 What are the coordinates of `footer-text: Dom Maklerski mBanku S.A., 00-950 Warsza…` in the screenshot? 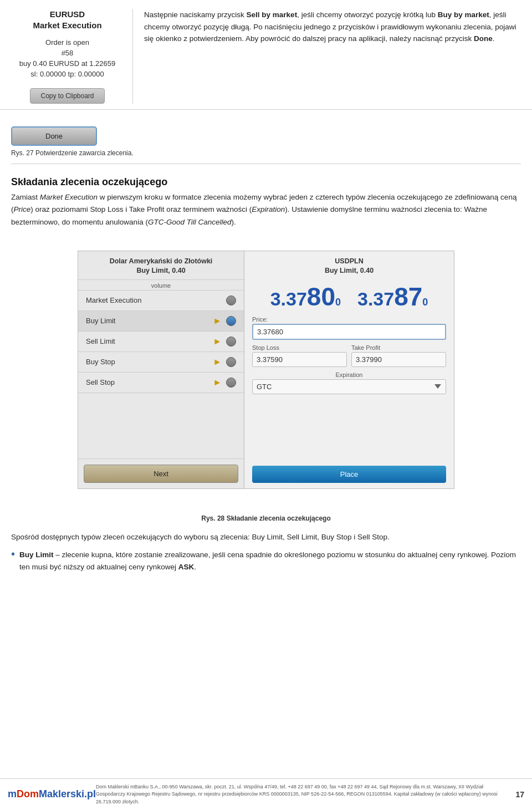 It's located at (304, 795).